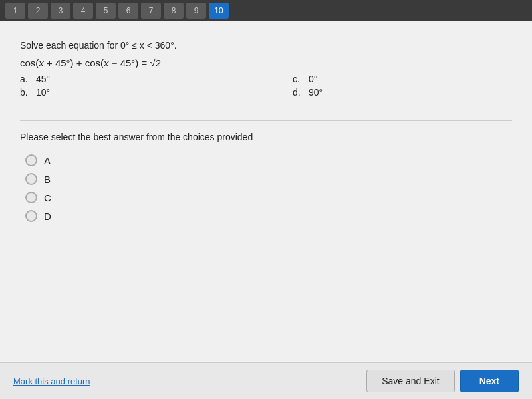 This screenshot has height=399, width=532. Describe the element at coordinates (266, 45) in the screenshot. I see `question-header: Solve each equation for 0° ≤ x < 360°.` at that location.